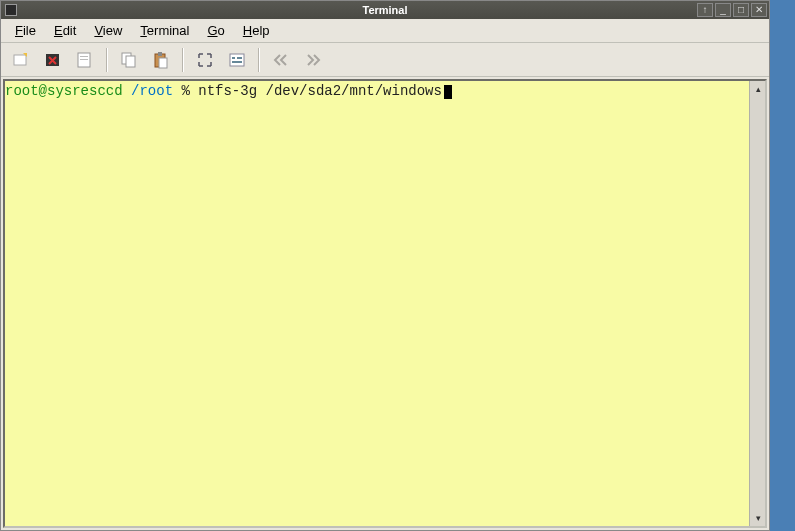  I want to click on menu-help-rest: elp, so click(260, 30).